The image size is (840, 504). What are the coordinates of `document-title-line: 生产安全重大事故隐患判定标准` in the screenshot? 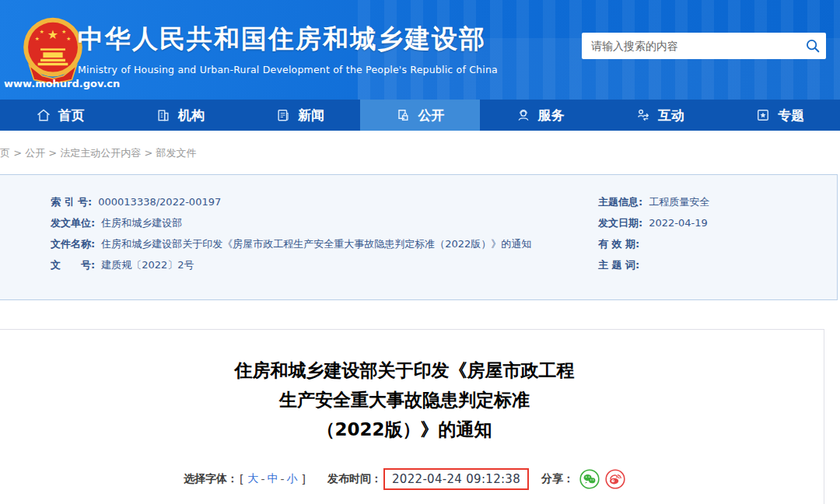 It's located at (412, 400).